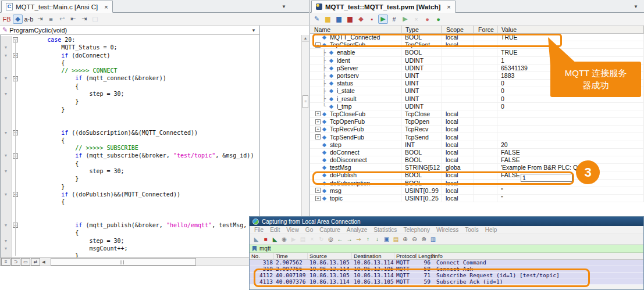 This screenshot has width=644, height=290. Describe the element at coordinates (328, 19) in the screenshot. I see `open-watch-icon: ▆` at that location.